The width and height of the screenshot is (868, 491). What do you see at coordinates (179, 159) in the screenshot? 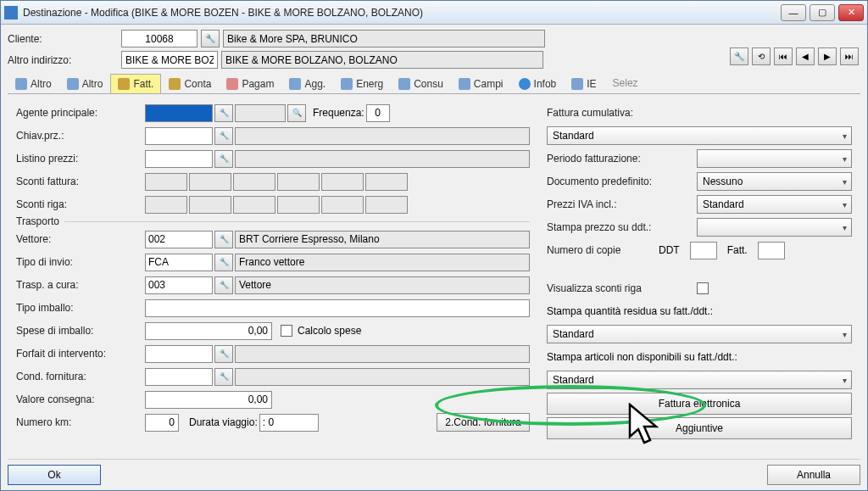
I see `listino-input` at bounding box center [179, 159].